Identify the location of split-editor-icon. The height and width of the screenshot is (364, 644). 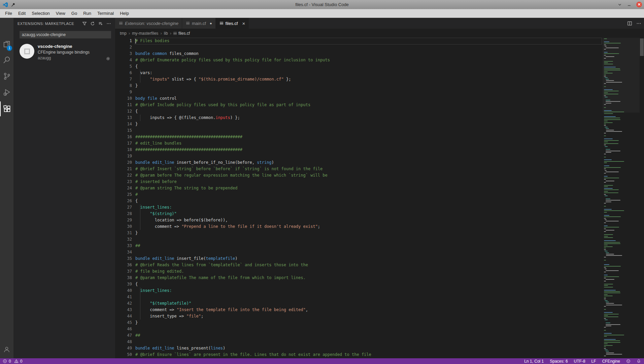
(630, 24).